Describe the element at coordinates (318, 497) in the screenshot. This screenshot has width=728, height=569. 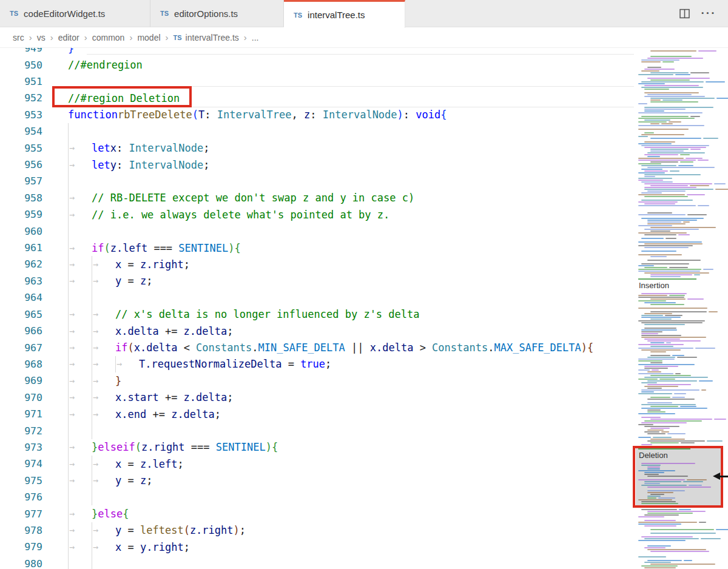
I see `code-line: 976` at that location.